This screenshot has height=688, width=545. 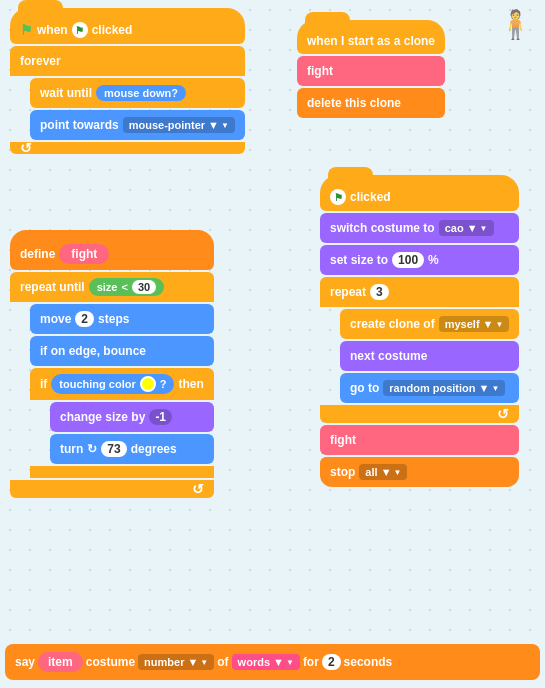 I want to click on point-towards-block: point towards mouse-pointer ▼, so click(x=138, y=125).